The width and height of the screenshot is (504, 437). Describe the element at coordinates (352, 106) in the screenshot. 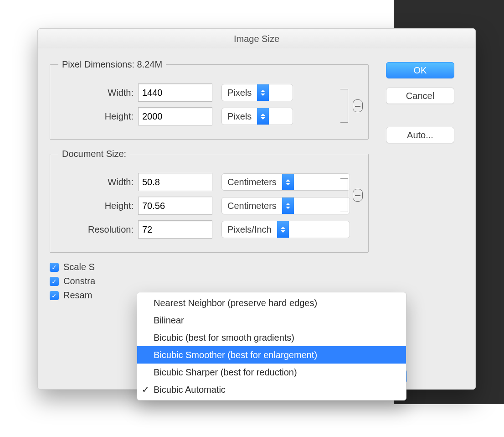

I see `pixel-link-indicator` at that location.